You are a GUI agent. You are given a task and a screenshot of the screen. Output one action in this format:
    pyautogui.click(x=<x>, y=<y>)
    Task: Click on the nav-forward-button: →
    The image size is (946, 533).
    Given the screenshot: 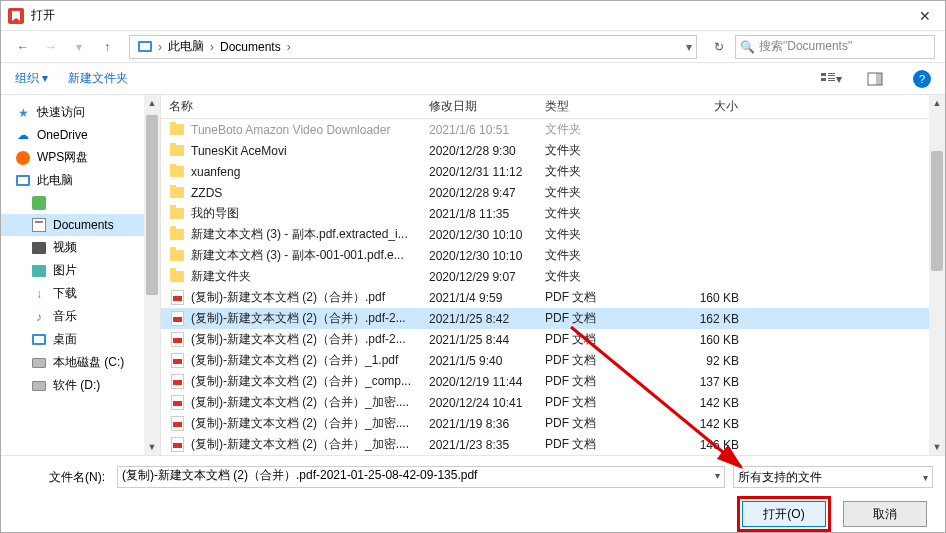 What is the action you would take?
    pyautogui.click(x=51, y=47)
    